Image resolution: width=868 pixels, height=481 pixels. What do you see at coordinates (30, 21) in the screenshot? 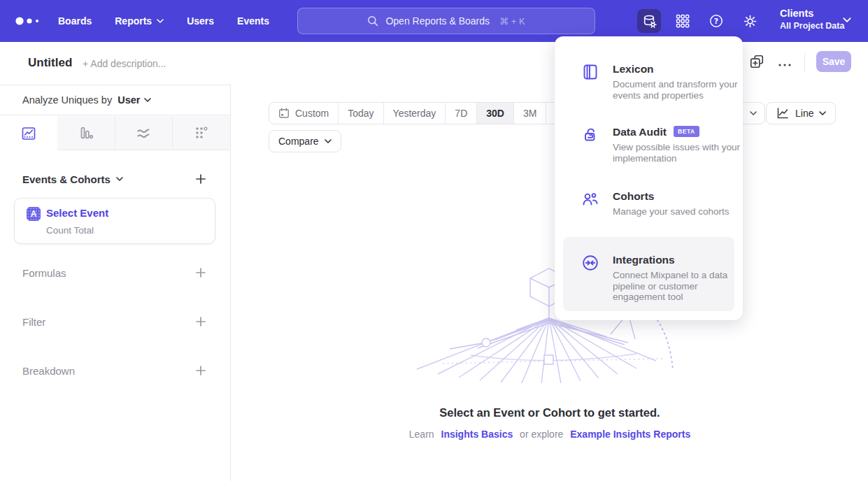
I see `mixpanel-logo-icon` at bounding box center [30, 21].